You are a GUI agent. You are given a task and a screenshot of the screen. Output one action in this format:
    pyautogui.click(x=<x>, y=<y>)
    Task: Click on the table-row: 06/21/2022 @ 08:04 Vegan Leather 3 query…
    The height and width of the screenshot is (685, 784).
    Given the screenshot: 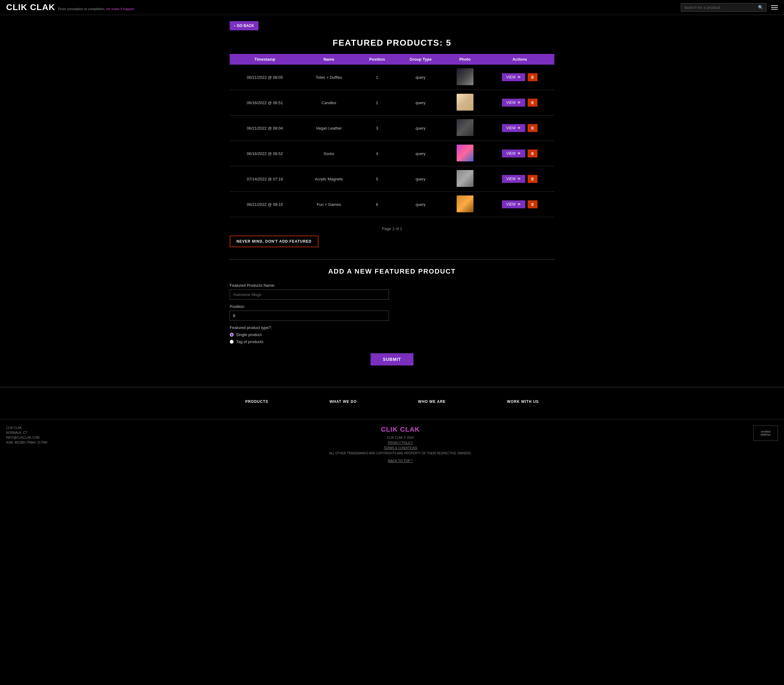 What is the action you would take?
    pyautogui.click(x=392, y=128)
    